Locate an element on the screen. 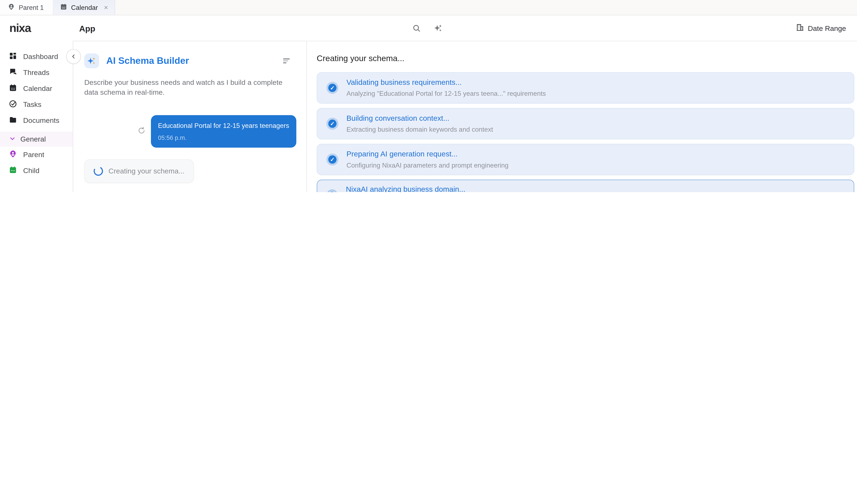  task-check-icon is located at coordinates (13, 105).